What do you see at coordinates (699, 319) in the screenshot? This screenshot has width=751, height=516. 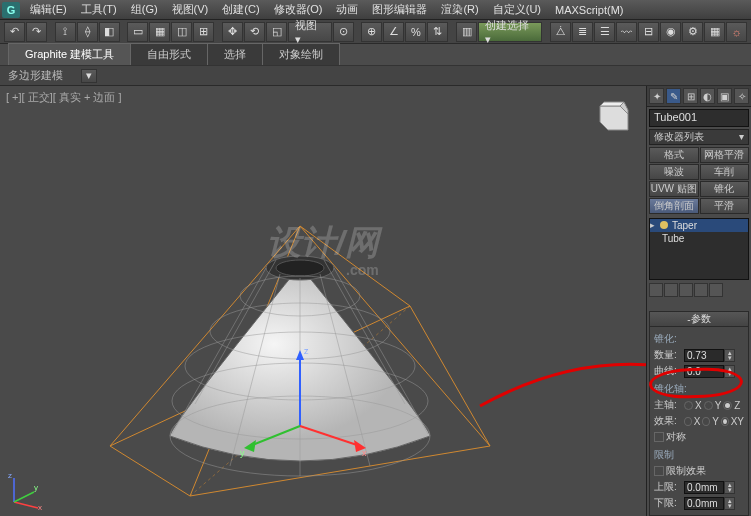 I see `rollout-parameters-header: - 参数` at bounding box center [699, 319].